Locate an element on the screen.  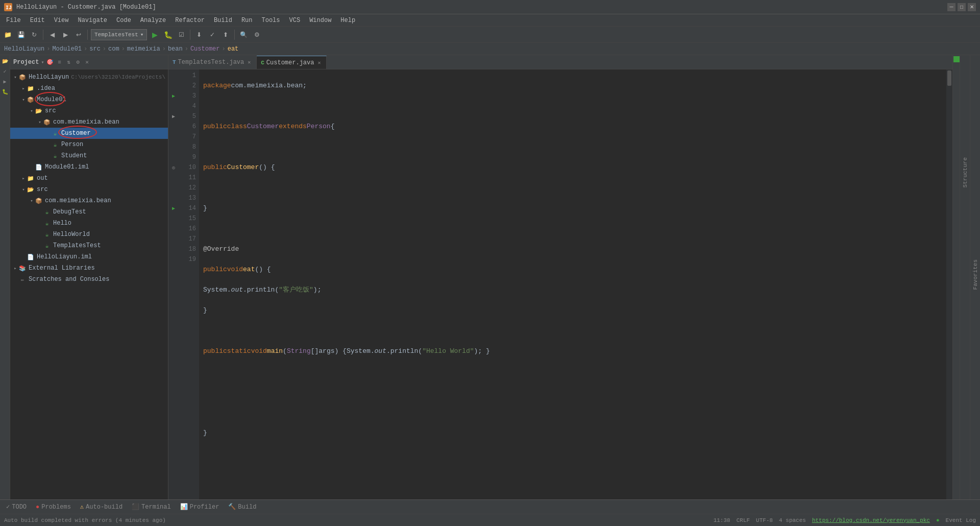
sort-icon: ⇅ is located at coordinates (68, 62).